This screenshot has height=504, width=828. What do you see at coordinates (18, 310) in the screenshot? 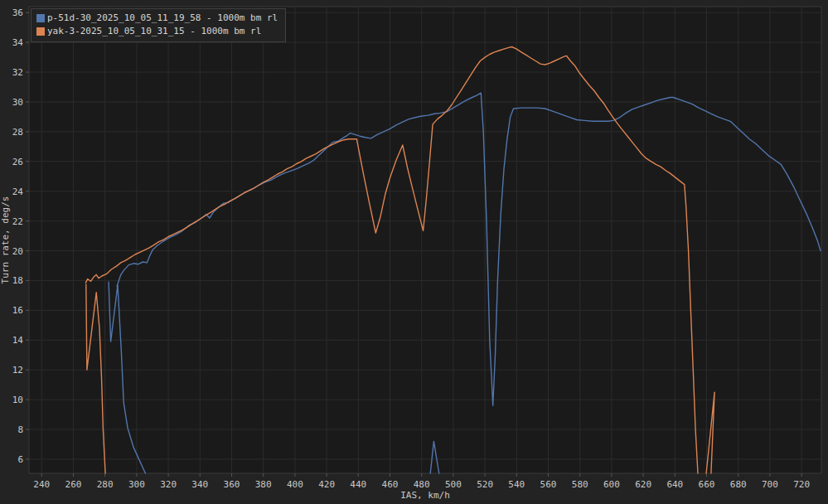
I see `y-tick-label: 16` at bounding box center [18, 310].